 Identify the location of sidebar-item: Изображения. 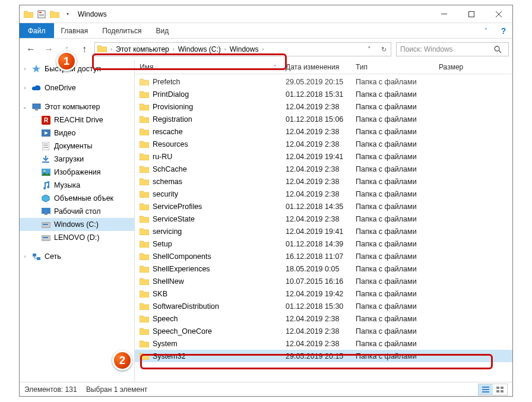
(77, 172).